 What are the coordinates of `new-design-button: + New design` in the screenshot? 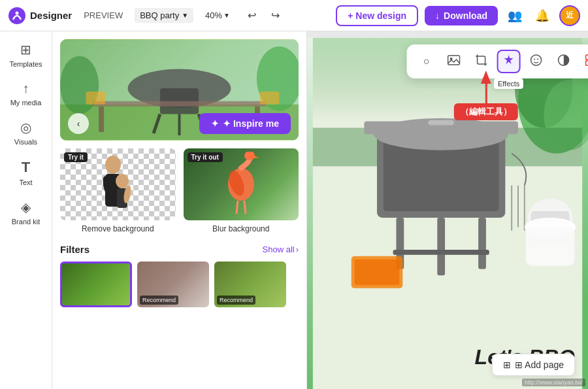 It's located at (377, 16).